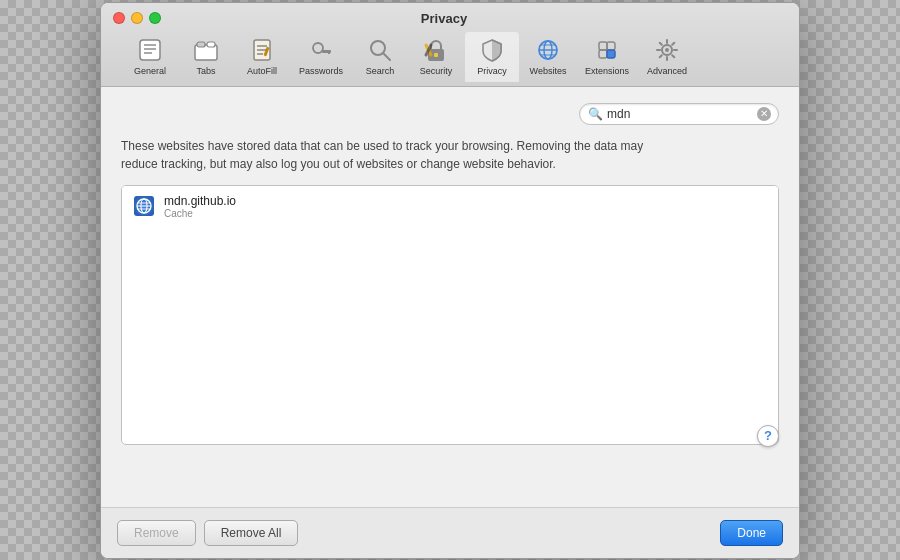 The height and width of the screenshot is (560, 900). I want to click on tab-passwords-label: Passwords, so click(321, 71).